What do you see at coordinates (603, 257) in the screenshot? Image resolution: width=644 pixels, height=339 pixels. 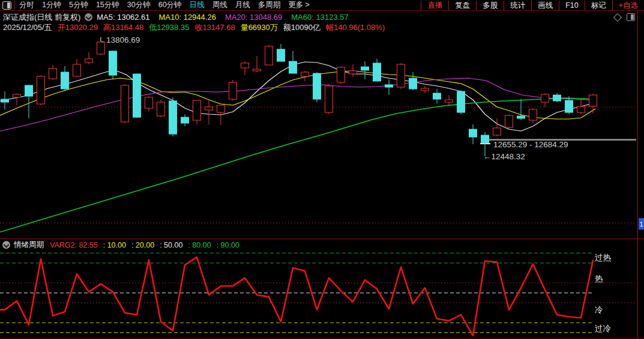 I see `zone-label: 过热` at bounding box center [603, 257].